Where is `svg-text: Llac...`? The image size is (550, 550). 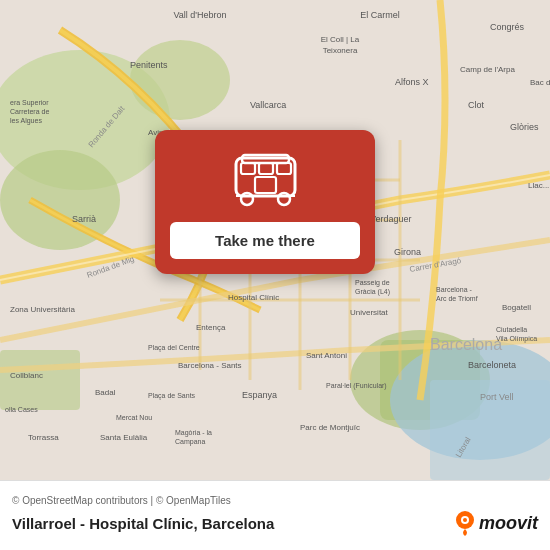
svg-text: Llac... is located at coordinates (538, 186).